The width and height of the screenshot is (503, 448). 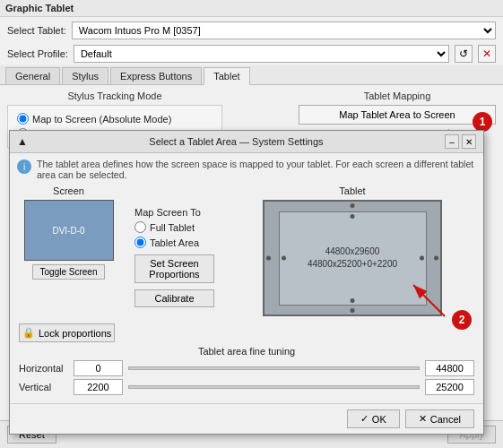 What do you see at coordinates (43, 368) in the screenshot?
I see `horizontal-label: Horizontal` at bounding box center [43, 368].